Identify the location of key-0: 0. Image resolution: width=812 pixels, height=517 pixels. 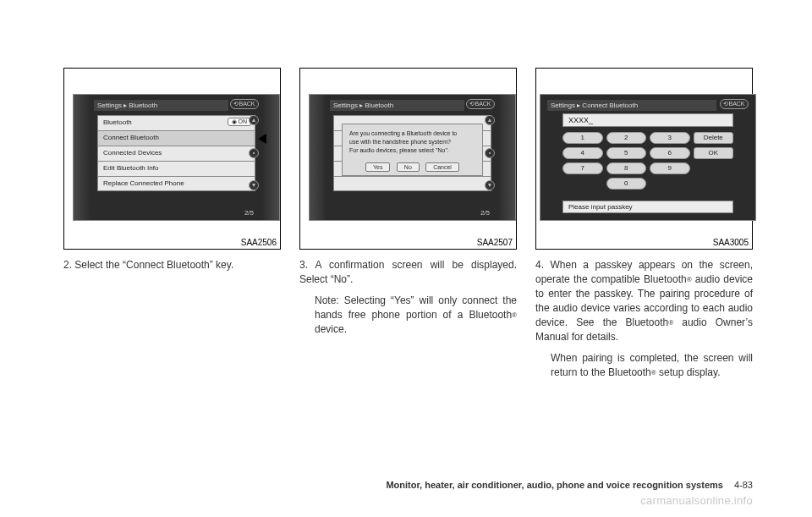
(627, 184).